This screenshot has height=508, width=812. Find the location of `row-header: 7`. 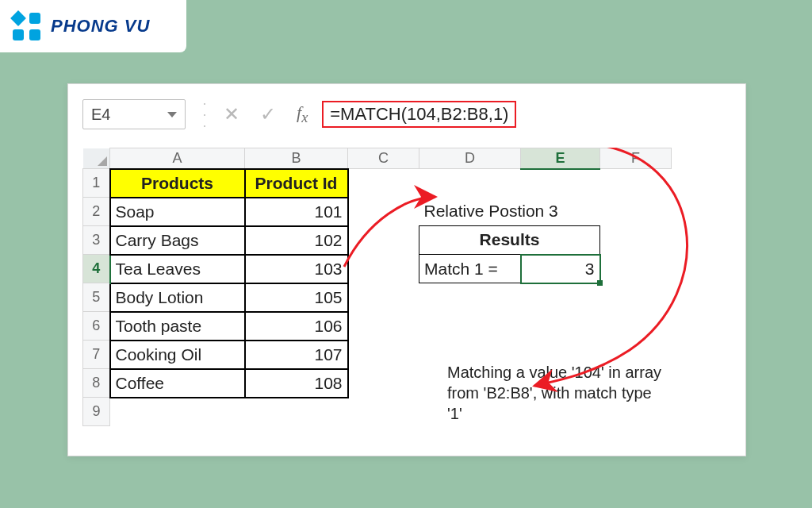

row-header: 7 is located at coordinates (97, 355).